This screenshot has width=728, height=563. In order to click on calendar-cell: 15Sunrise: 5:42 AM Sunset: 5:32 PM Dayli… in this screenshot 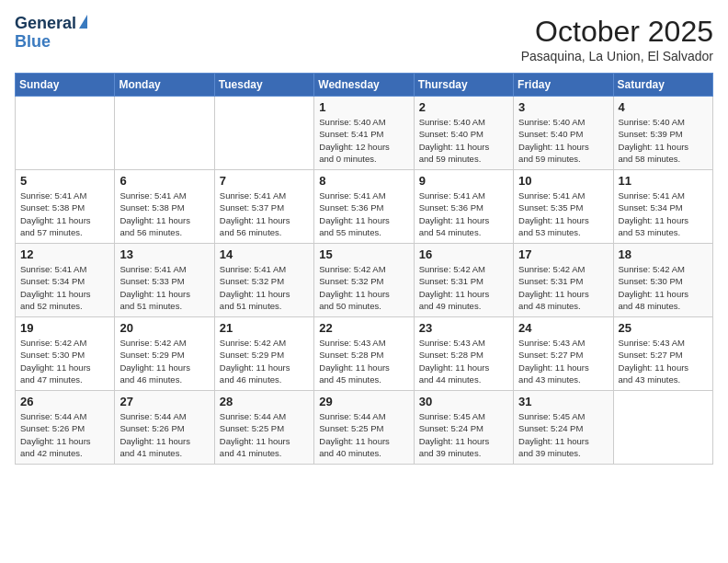, I will do `click(364, 281)`.